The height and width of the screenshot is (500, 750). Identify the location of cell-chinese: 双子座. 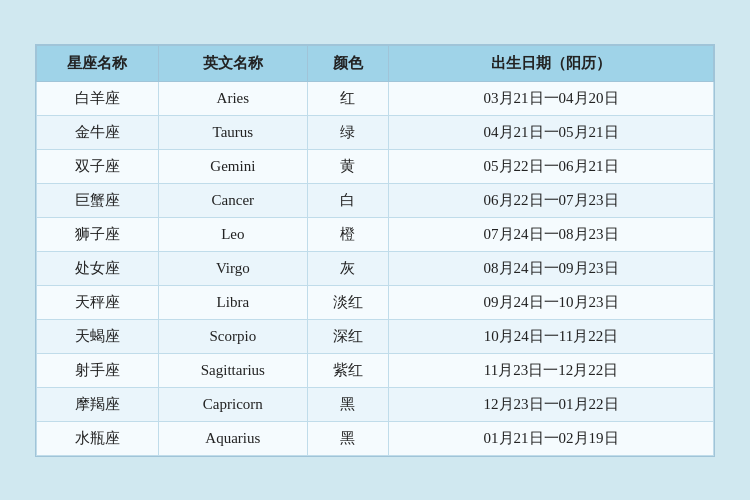
(98, 166).